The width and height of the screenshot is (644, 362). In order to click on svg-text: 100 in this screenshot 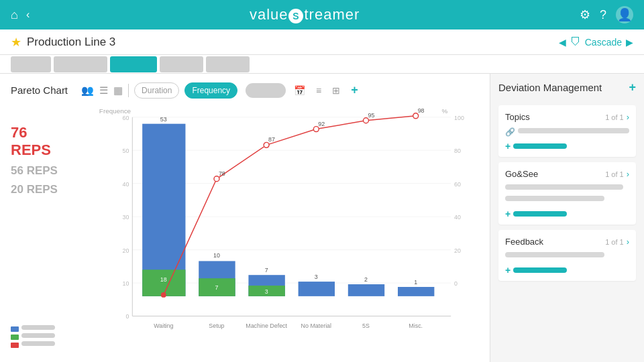, I will do `click(459, 118)`.